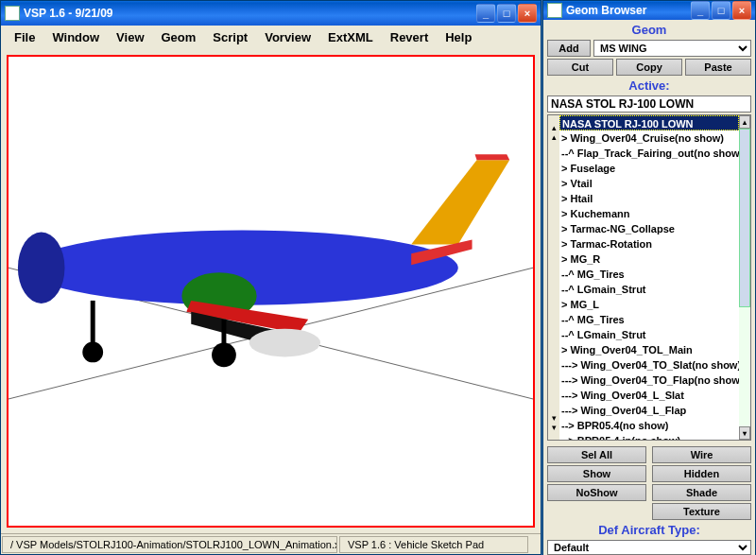  What do you see at coordinates (351, 38) in the screenshot?
I see `menu-extxml: ExtXML` at bounding box center [351, 38].